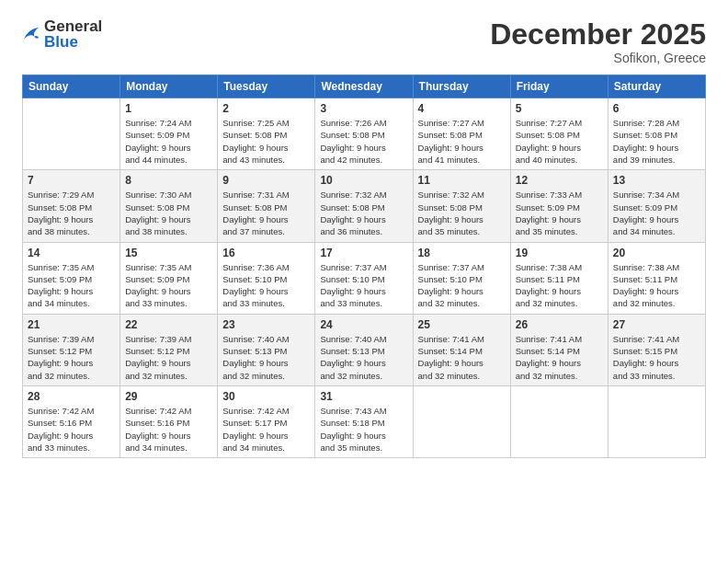 The width and height of the screenshot is (728, 563). What do you see at coordinates (267, 180) in the screenshot?
I see `day-number: 9` at bounding box center [267, 180].